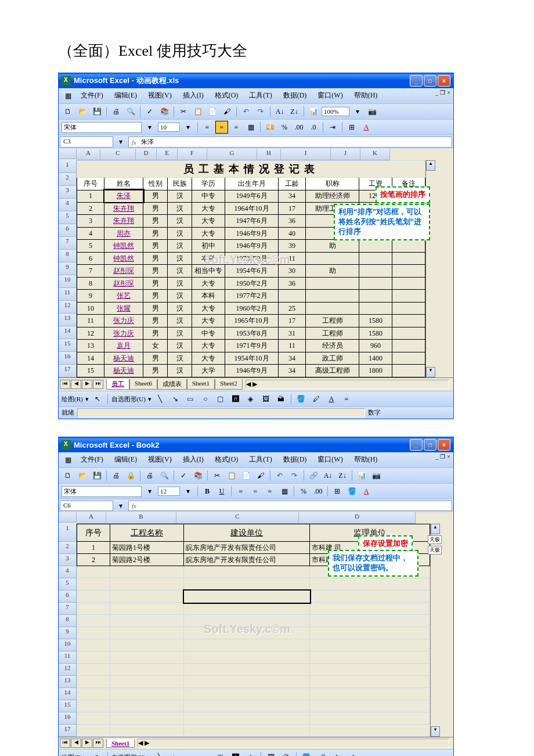 This screenshot has width=534, height=756. Describe the element at coordinates (67, 548) in the screenshot. I see `row-header: 2` at that location.